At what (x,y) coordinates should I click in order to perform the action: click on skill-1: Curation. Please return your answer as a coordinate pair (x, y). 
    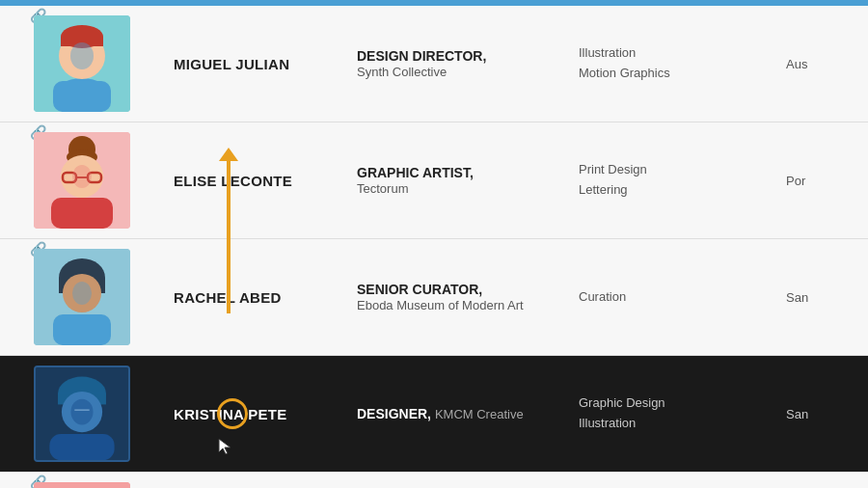
    Looking at the image, I should click on (602, 297).